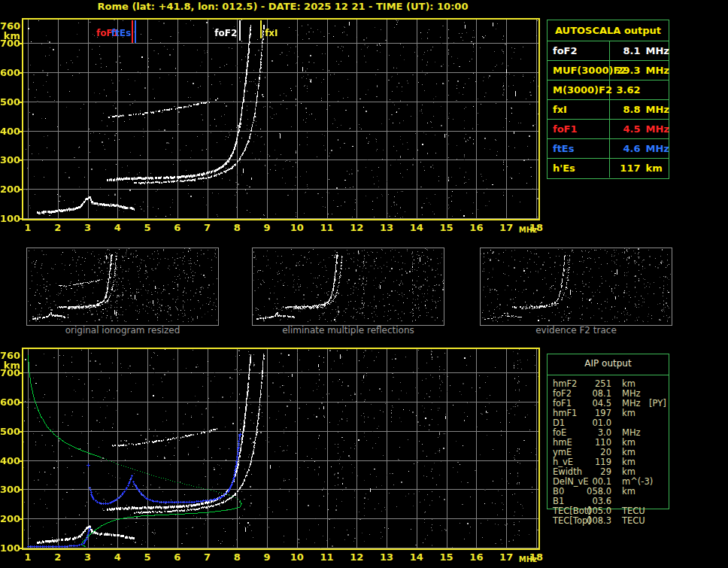 Image resolution: width=728 pixels, height=568 pixels. I want to click on x-axis-tick-15: 15, so click(447, 557).